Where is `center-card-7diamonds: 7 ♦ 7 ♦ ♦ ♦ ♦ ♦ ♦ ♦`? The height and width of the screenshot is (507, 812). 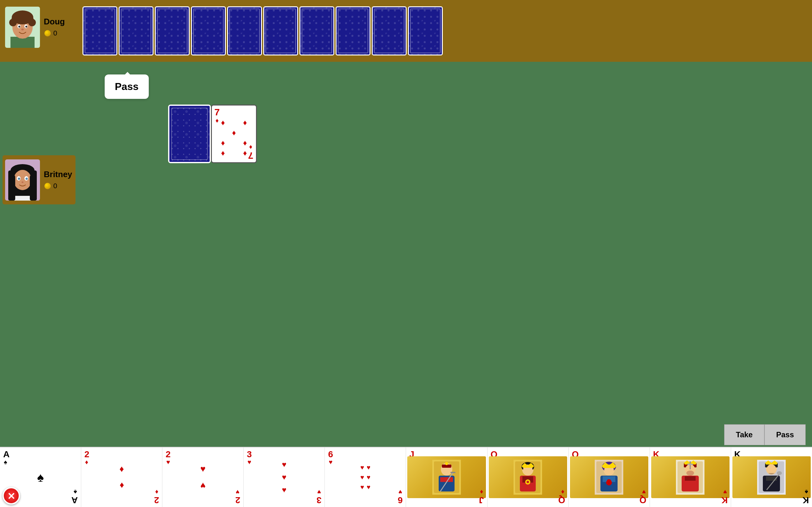 center-card-7diamonds: 7 ♦ 7 ♦ ♦ ♦ ♦ ♦ ♦ ♦ is located at coordinates (234, 134).